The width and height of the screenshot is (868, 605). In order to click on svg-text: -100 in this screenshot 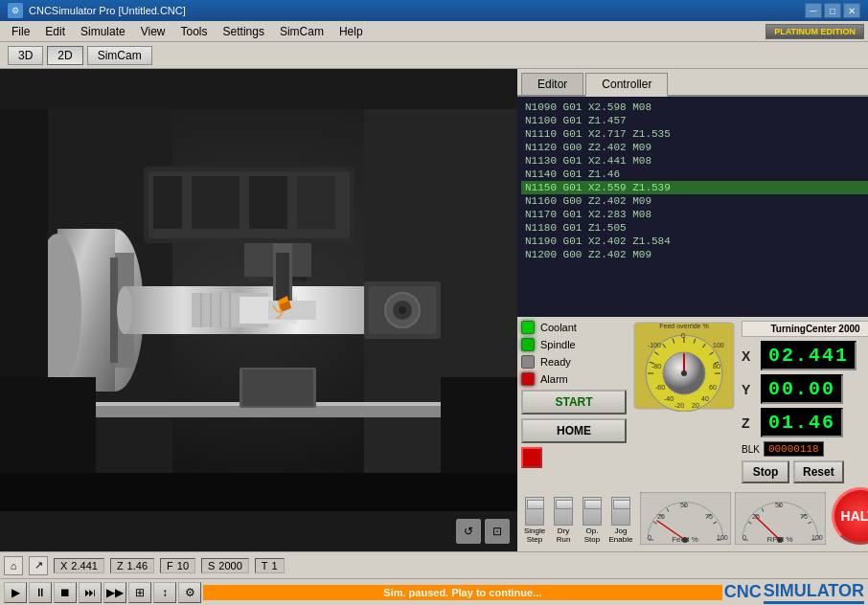, I will do `click(654, 345)`.